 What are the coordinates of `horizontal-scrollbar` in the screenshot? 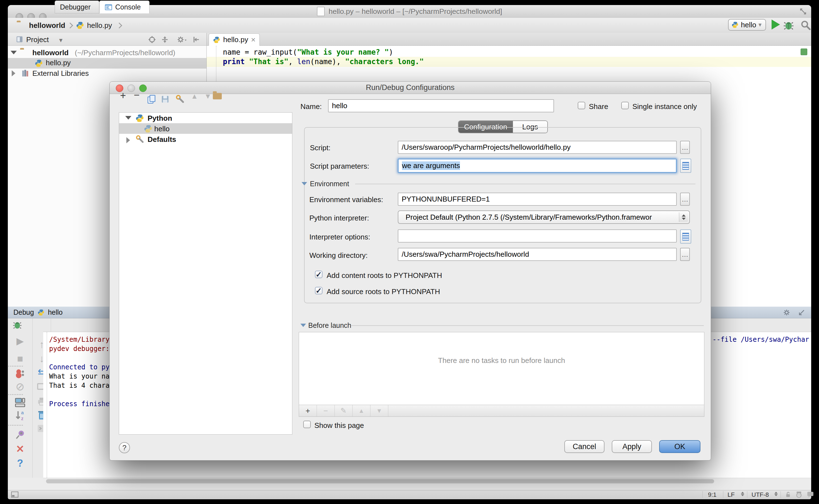 It's located at (428, 481).